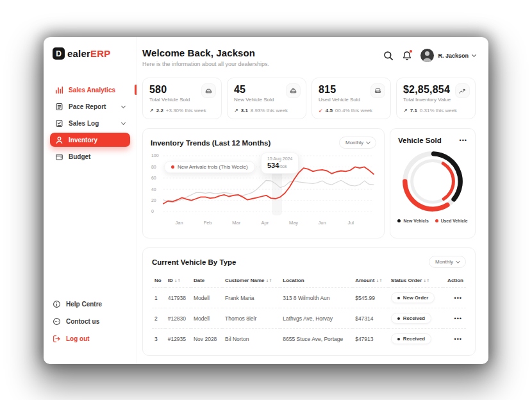 The width and height of the screenshot is (532, 400). I want to click on page-title: Welcome Back, Jackson, so click(206, 53).